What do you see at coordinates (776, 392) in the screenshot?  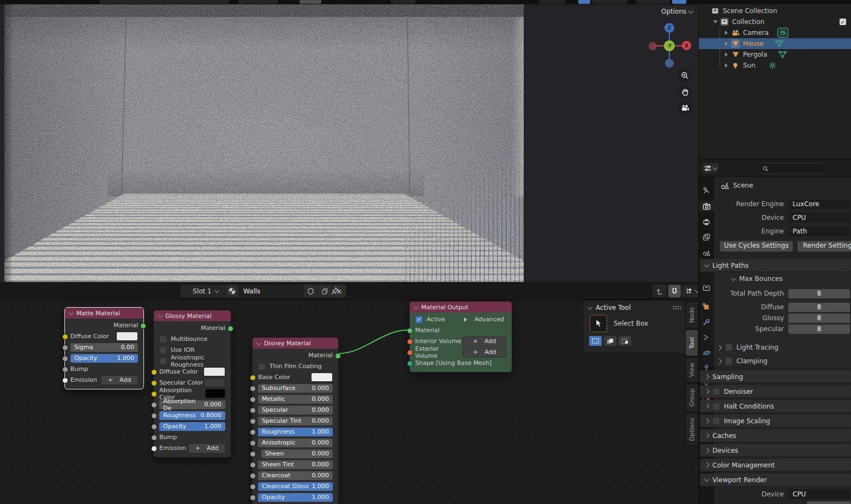 I see `denoiser-panel-header: Denoiser` at bounding box center [776, 392].